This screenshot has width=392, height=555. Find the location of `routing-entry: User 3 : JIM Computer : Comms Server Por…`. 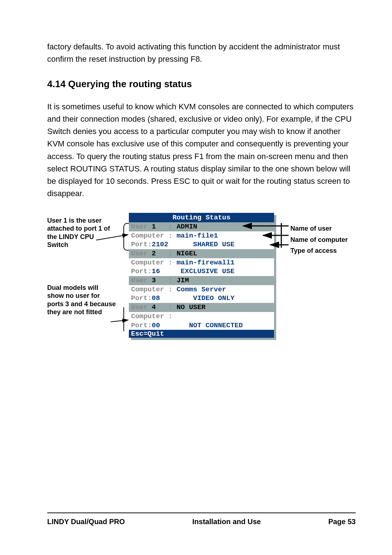

routing-entry: User 3 : JIM Computer : Comms Server Por… is located at coordinates (201, 289).